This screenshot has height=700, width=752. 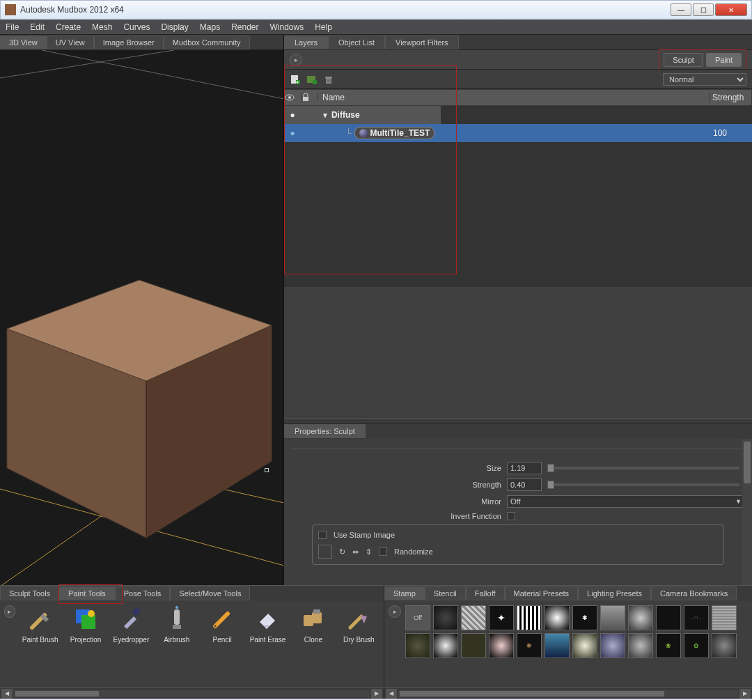 I want to click on stamp-scrollbar: ◀▶, so click(x=568, y=693).